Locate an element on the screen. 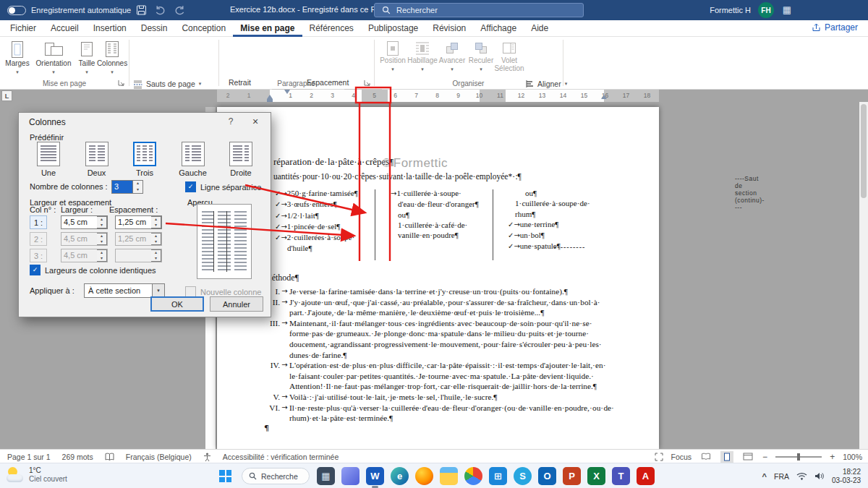 The width and height of the screenshot is (868, 488). read-mode-button is located at coordinates (706, 457).